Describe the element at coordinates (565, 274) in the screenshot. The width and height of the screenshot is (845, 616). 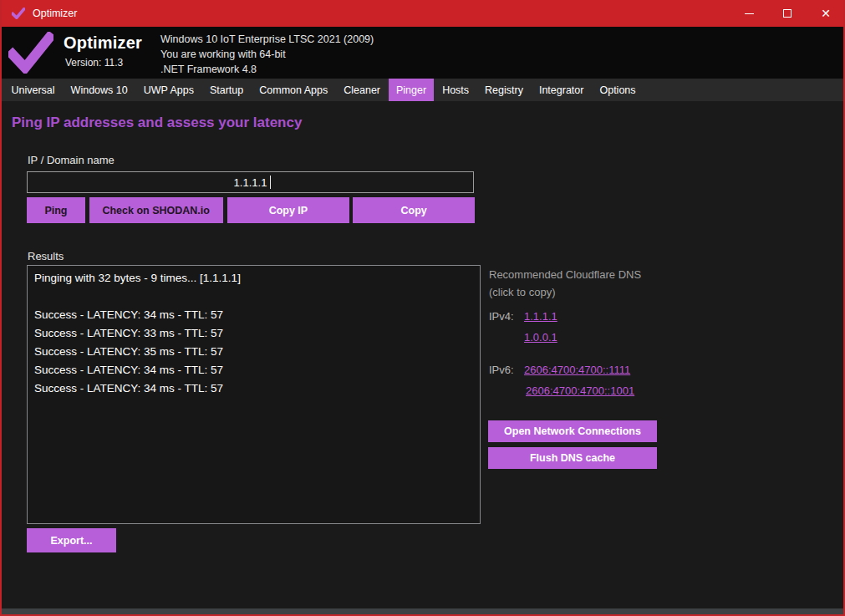
I see `dns-title-line1: Recommended Cloudflare DNS` at that location.